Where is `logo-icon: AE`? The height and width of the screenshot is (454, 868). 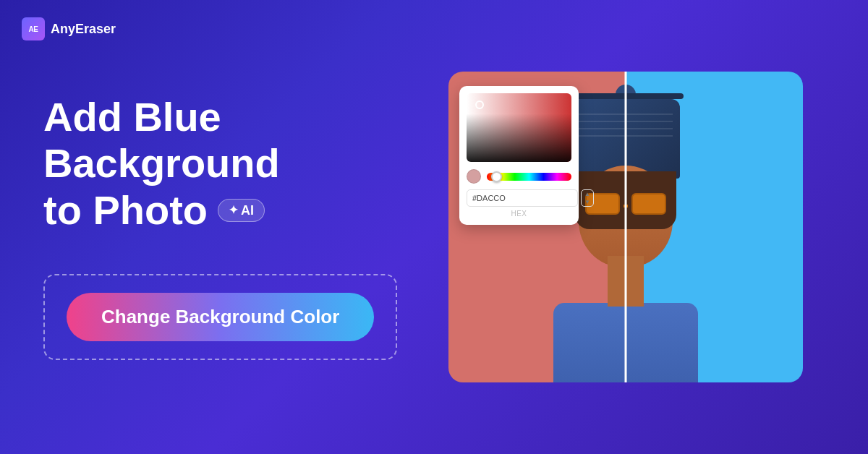
logo-icon: AE is located at coordinates (33, 29).